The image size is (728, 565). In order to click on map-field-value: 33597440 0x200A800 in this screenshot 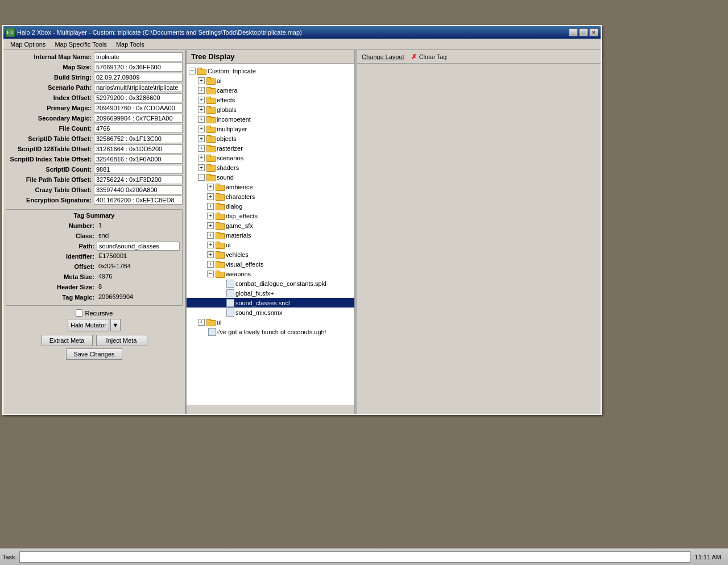, I will do `click(138, 190)`.